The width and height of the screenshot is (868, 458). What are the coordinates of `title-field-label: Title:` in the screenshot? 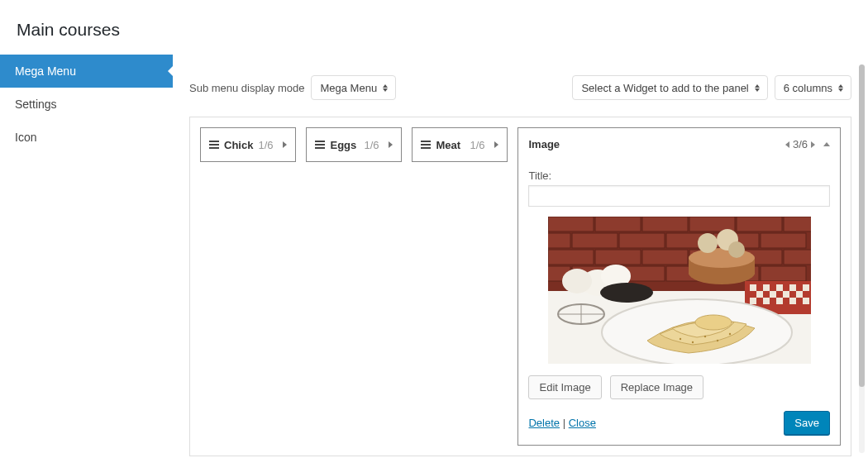 It's located at (680, 175).